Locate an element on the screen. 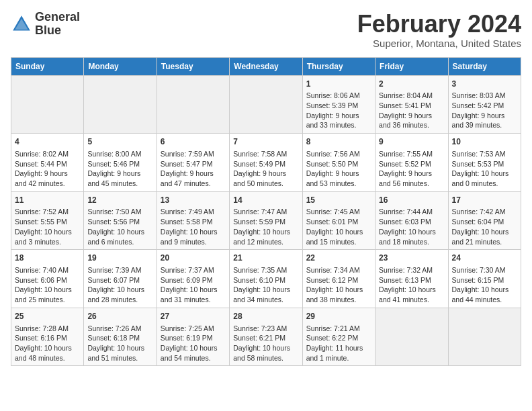  day-number: 19 is located at coordinates (120, 258).